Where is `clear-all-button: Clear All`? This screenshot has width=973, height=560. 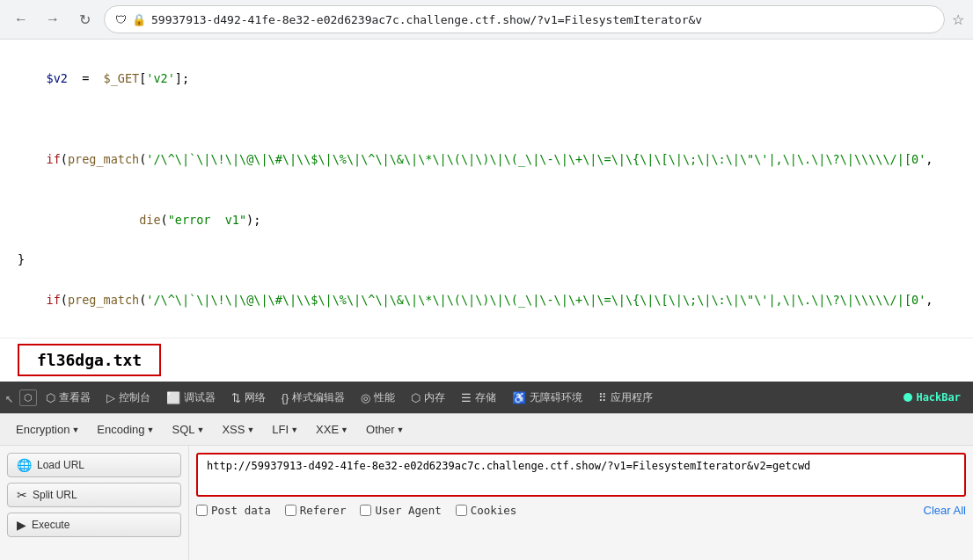
clear-all-button: Clear All is located at coordinates (945, 510).